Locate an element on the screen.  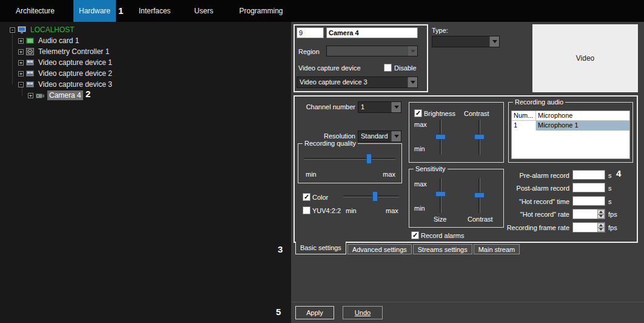
brightness-checkbox is located at coordinates (418, 113).